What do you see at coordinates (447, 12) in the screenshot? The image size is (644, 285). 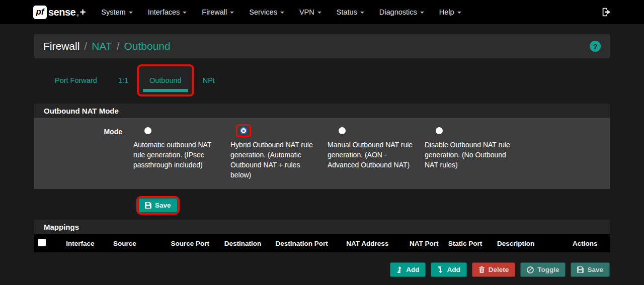 I see `nav-item-label: Help` at bounding box center [447, 12].